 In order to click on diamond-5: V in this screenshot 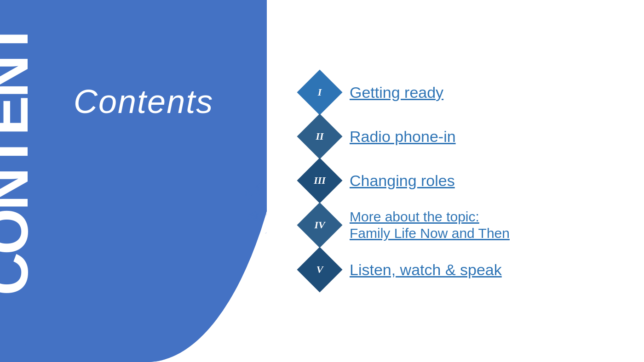, I will do `click(320, 270)`.